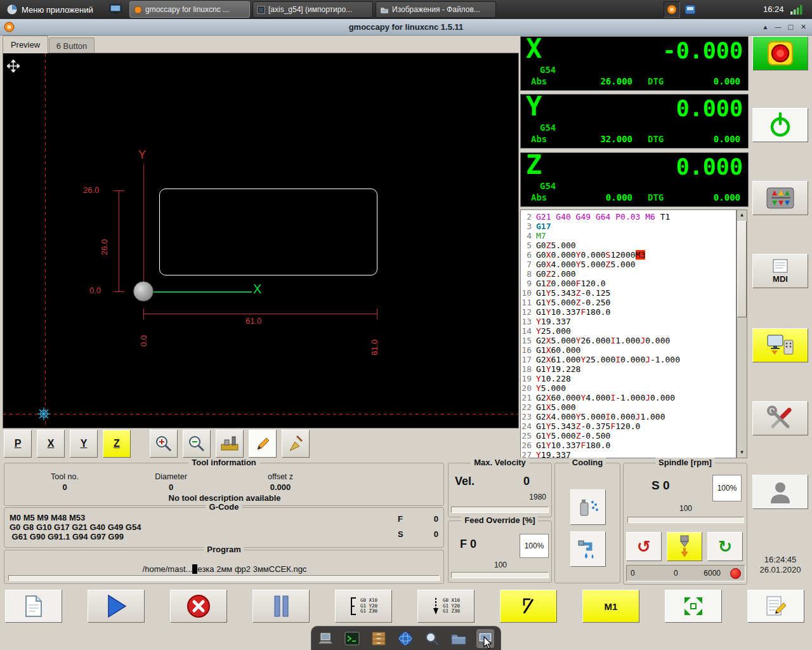 The image size is (812, 650). I want to click on mdi-mode-button: MDI, so click(780, 271).